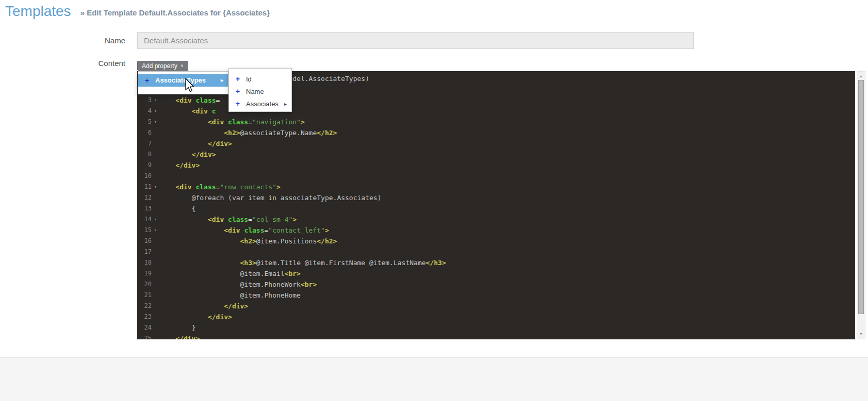 The height and width of the screenshot is (410, 868). What do you see at coordinates (248, 241) in the screenshot?
I see `code-text: <h2>@item.Positions</h2>` at bounding box center [248, 241].